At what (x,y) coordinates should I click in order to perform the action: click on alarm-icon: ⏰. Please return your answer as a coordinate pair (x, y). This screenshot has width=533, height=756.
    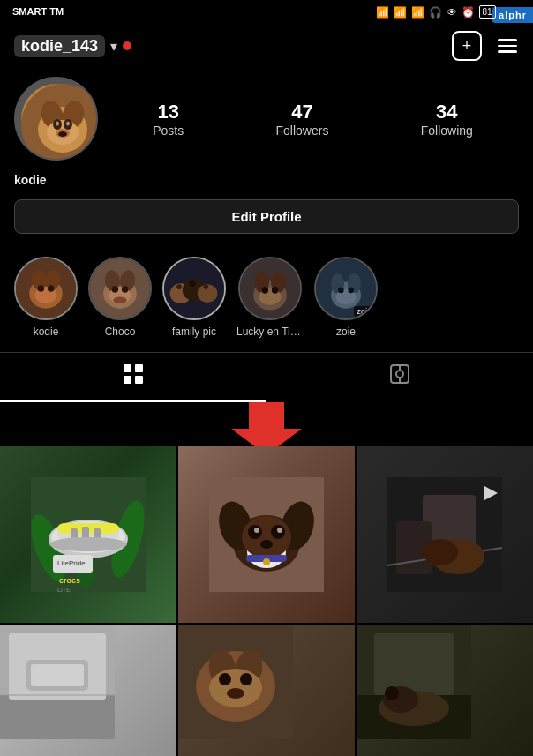
    Looking at the image, I should click on (468, 12).